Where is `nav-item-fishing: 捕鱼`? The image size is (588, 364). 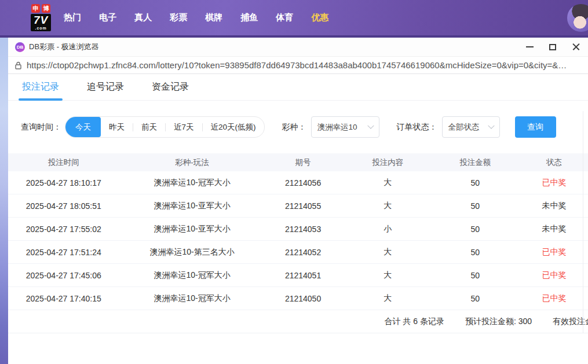 nav-item-fishing: 捕鱼 is located at coordinates (249, 17).